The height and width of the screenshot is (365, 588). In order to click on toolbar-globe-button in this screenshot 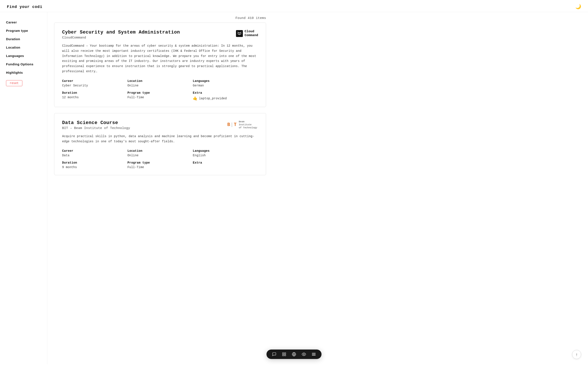, I will do `click(294, 354)`.